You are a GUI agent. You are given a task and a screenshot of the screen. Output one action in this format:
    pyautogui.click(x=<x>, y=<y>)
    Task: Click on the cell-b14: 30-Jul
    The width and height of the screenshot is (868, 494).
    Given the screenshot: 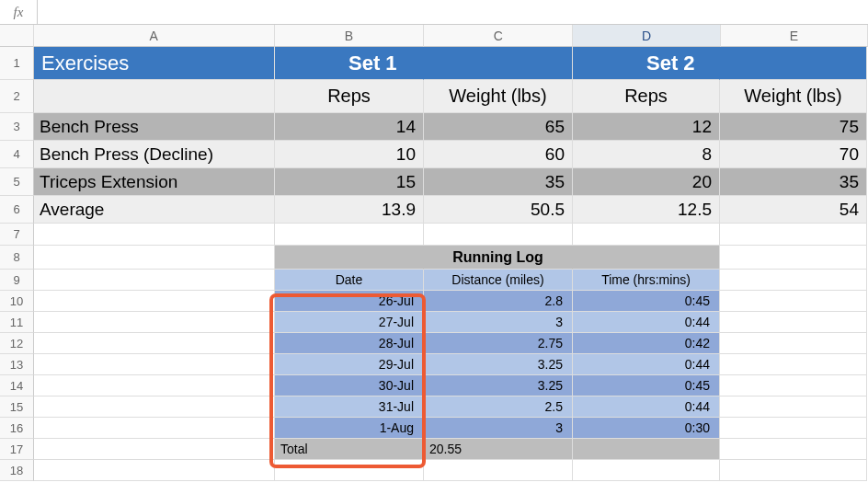 What is the action you would take?
    pyautogui.click(x=349, y=386)
    